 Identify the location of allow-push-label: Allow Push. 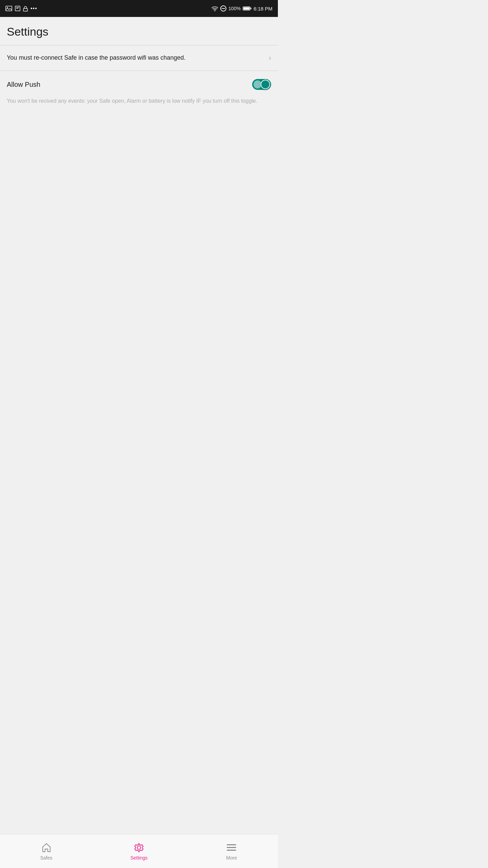
(24, 85).